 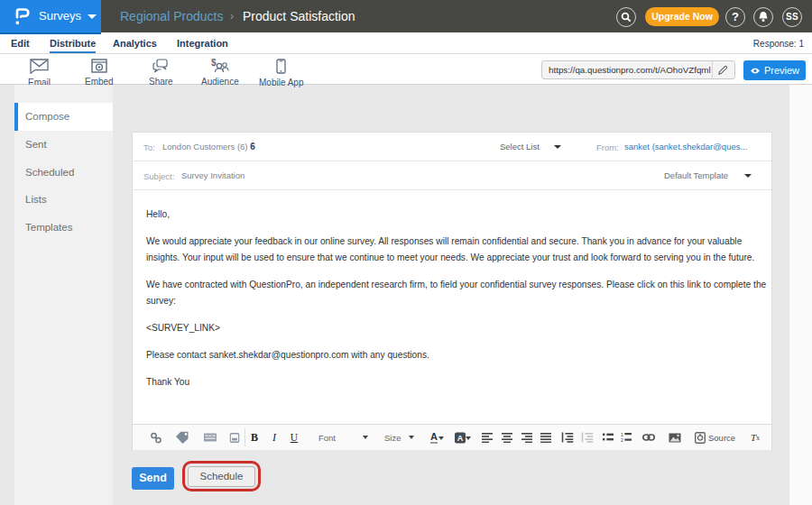 What do you see at coordinates (460, 437) in the screenshot?
I see `svg-text: A` at bounding box center [460, 437].